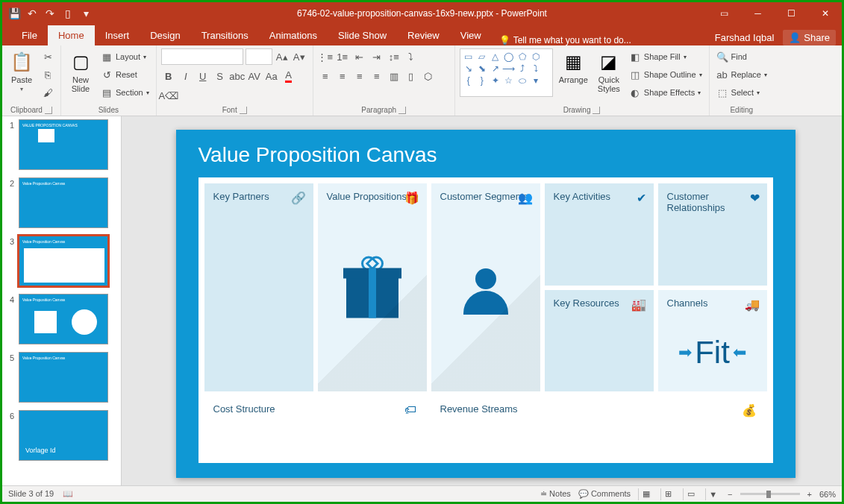 This screenshot has width=844, height=504. Describe the element at coordinates (394, 57) in the screenshot. I see `line-spacing-button: ↕≡` at that location.